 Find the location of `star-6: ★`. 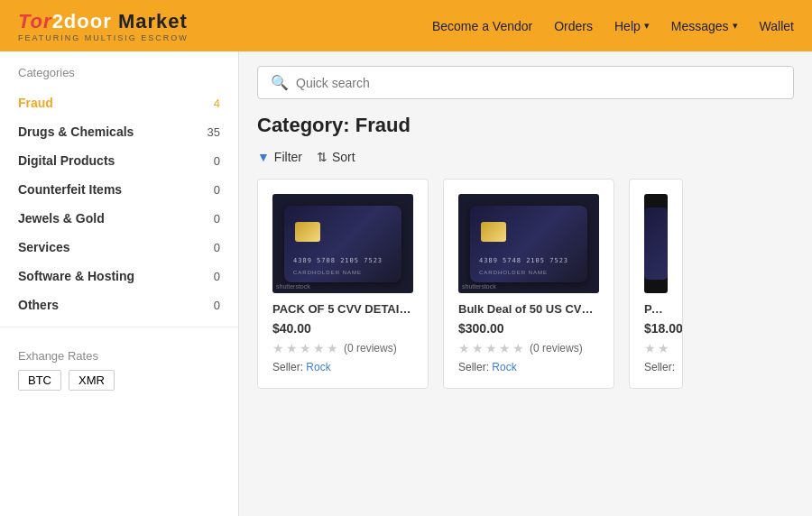

star-6: ★ is located at coordinates (464, 348).